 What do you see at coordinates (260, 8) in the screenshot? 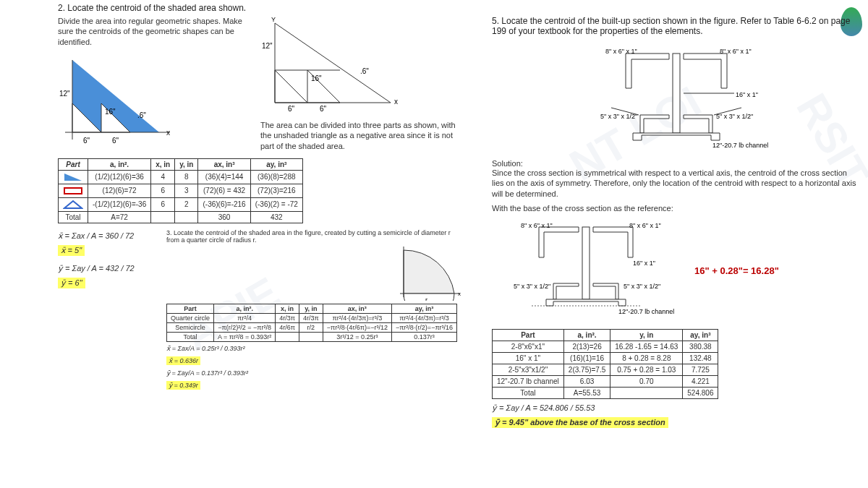
I see `problem2-title: 2. Locate the centroid of the shaded are…` at bounding box center [260, 8].